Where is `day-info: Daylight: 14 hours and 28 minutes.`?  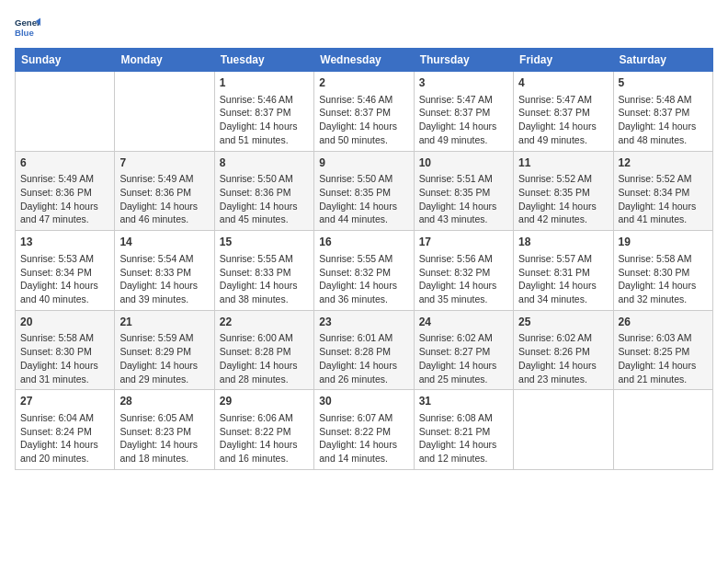 day-info: Daylight: 14 hours and 28 minutes. is located at coordinates (265, 372).